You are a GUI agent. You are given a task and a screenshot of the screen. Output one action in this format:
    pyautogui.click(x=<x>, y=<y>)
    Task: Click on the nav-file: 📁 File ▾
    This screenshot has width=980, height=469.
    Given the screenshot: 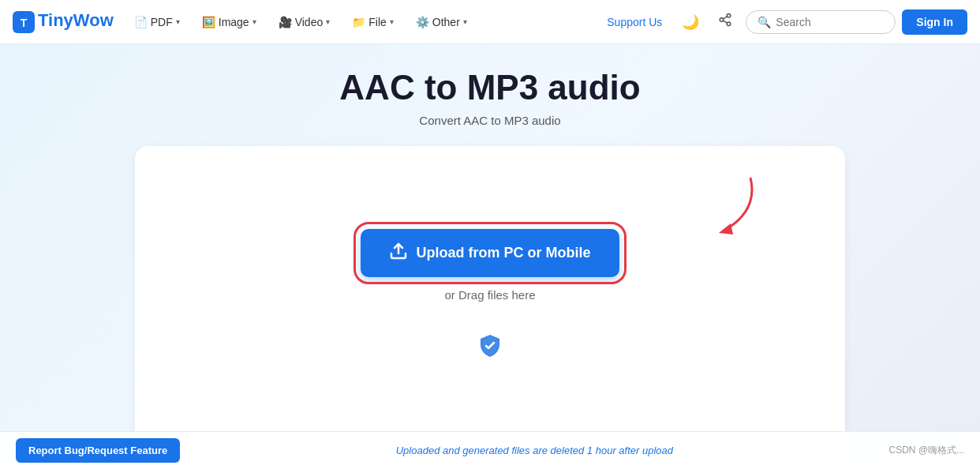 What is the action you would take?
    pyautogui.click(x=372, y=22)
    